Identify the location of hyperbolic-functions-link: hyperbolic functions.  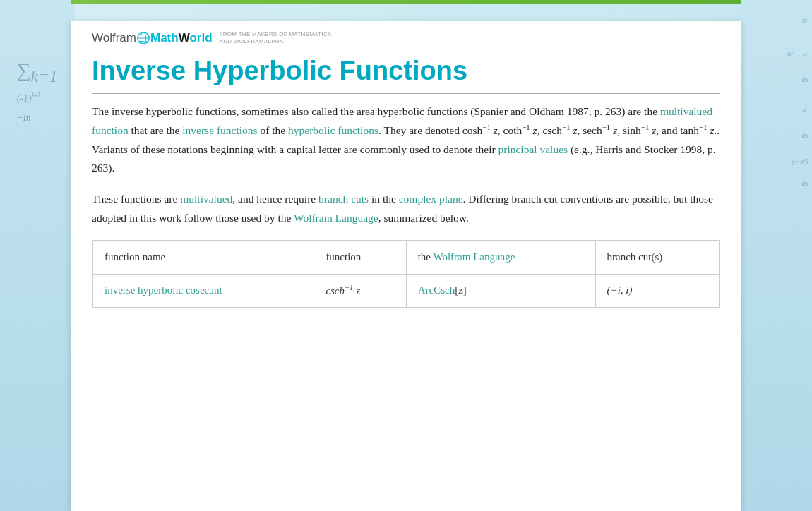
(333, 130).